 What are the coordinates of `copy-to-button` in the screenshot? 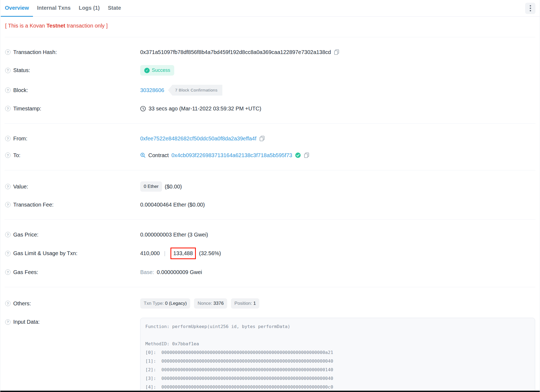 It's located at (307, 156).